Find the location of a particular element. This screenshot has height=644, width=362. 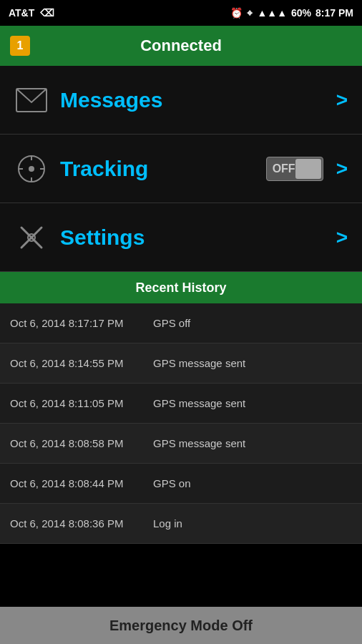

messages-label: Messages is located at coordinates (195, 100).